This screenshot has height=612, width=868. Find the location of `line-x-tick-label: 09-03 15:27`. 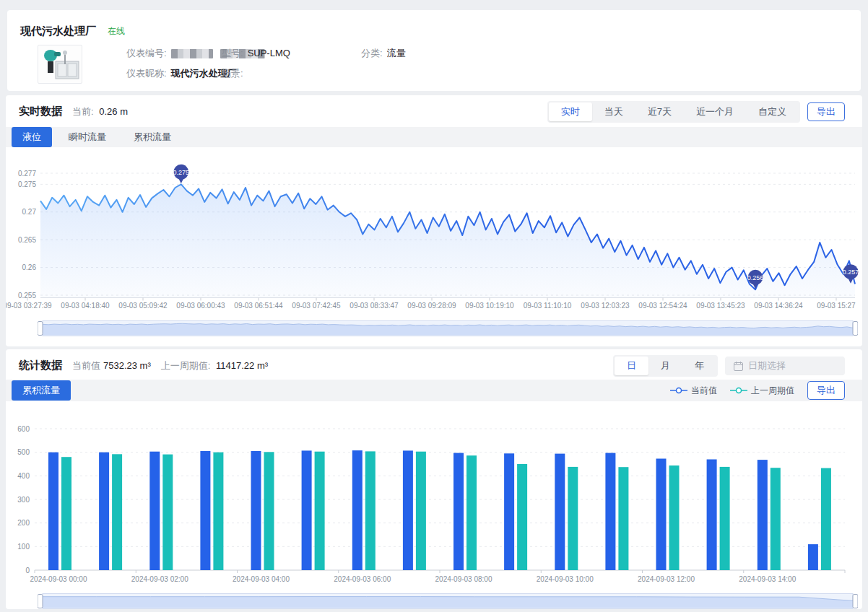

line-x-tick-label: 09-03 15:27 is located at coordinates (836, 306).